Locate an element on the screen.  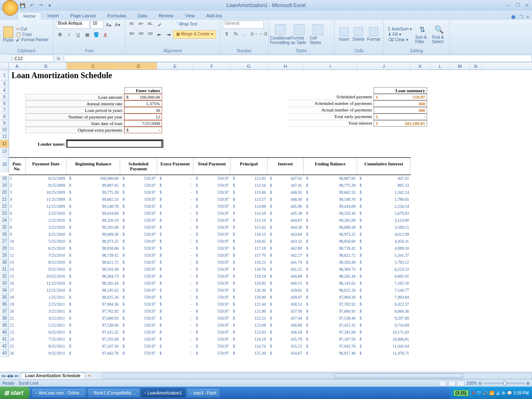
tray-icon: 🖨 is located at coordinates (498, 393).